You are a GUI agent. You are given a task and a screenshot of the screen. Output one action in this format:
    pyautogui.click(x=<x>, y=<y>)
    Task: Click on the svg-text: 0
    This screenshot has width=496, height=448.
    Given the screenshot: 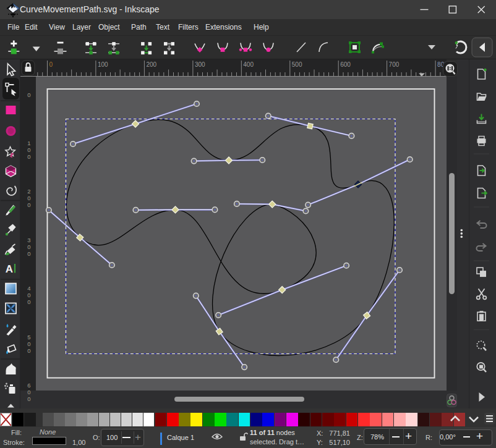 What is the action you would take?
    pyautogui.click(x=51, y=64)
    